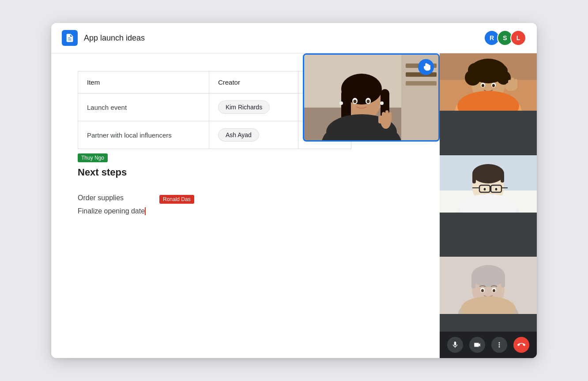 The image size is (588, 381). What do you see at coordinates (477, 345) in the screenshot?
I see `cam-icon` at bounding box center [477, 345].